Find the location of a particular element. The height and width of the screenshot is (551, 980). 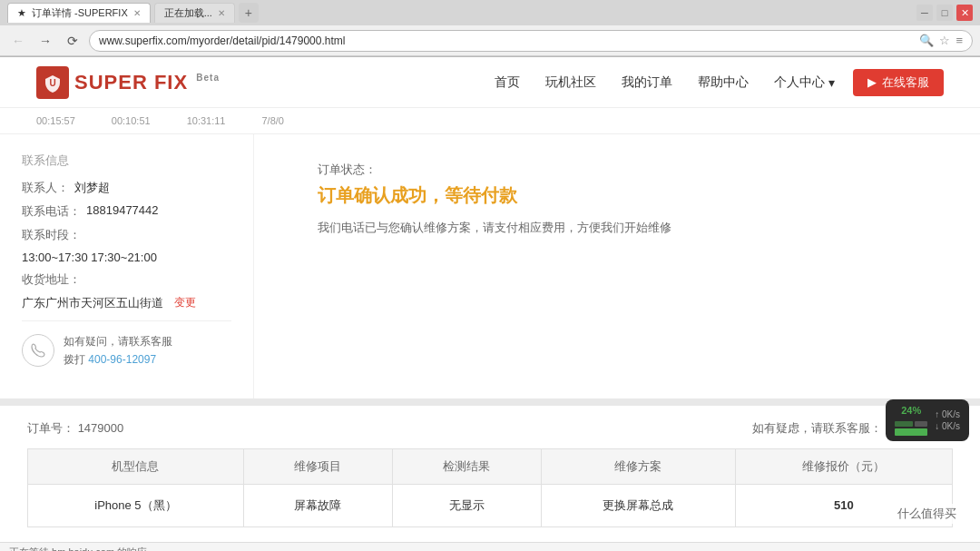

tab-close-btn: ✕ is located at coordinates (137, 13).